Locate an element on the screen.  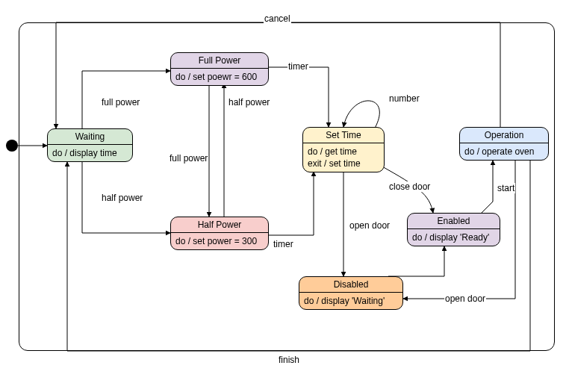
state-full-power: Full Power do / set poewr = 600 is located at coordinates (220, 69).